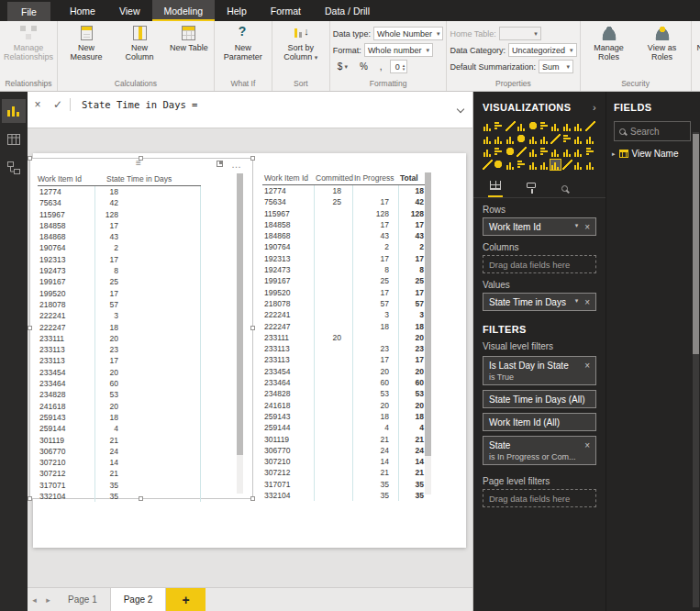 The height and width of the screenshot is (611, 700). Describe the element at coordinates (14, 168) in the screenshot. I see `model-view-button` at that location.